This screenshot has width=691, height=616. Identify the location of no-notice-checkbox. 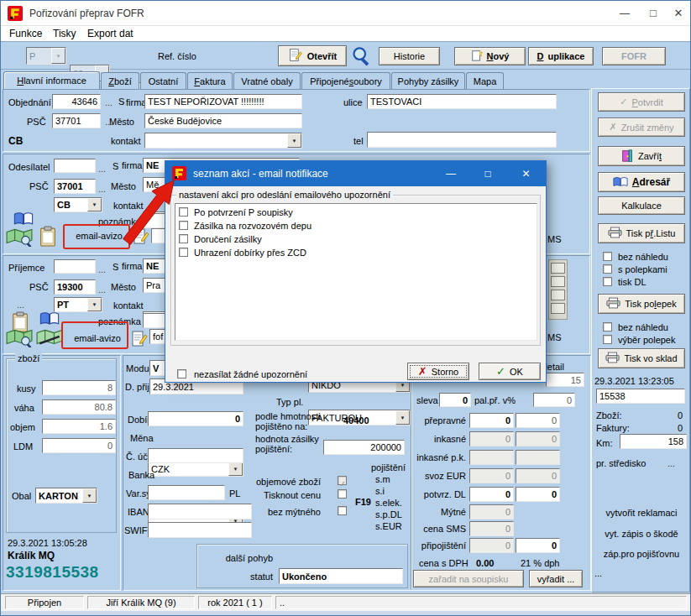
(181, 374).